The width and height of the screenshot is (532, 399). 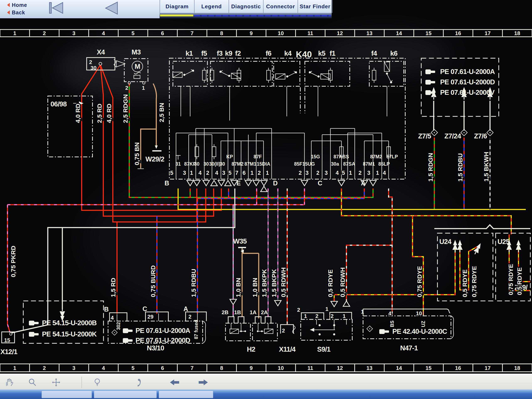 What do you see at coordinates (97, 382) in the screenshot?
I see `lightbulb-icon` at bounding box center [97, 382].